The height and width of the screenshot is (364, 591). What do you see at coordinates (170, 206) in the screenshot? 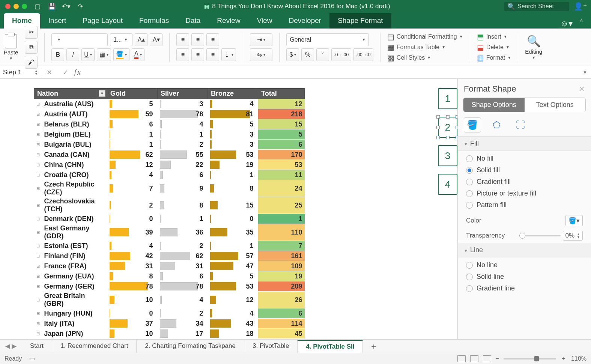
I see `table-row: ⊞Czechoslovakia (TCH)281525` at bounding box center [170, 206].